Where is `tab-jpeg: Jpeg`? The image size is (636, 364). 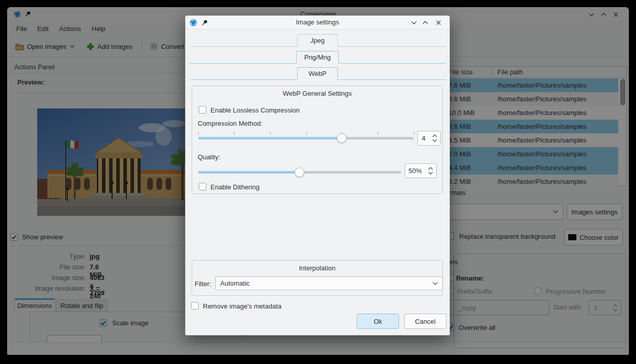
tab-jpeg: Jpeg is located at coordinates (317, 41).